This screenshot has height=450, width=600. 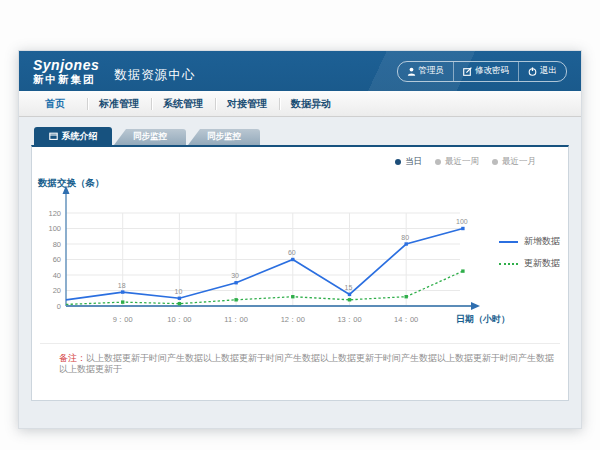 I want to click on user-menu-label: 修改密码, so click(x=492, y=71).